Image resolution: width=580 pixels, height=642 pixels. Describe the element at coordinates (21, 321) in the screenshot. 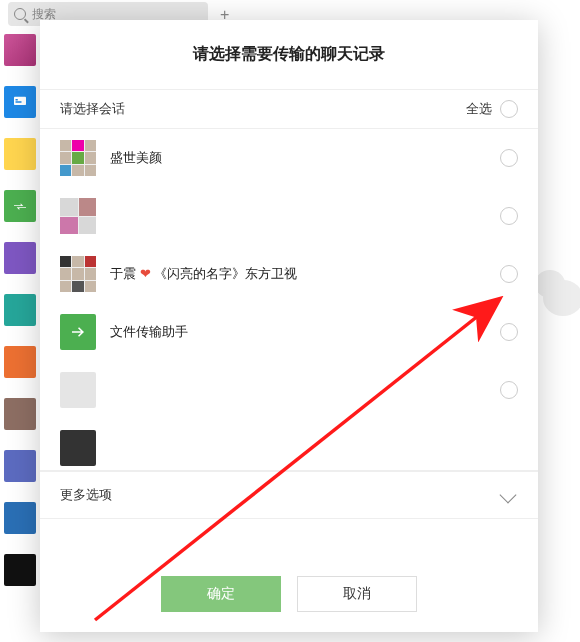

I see `sidebar-avatar-list` at that location.